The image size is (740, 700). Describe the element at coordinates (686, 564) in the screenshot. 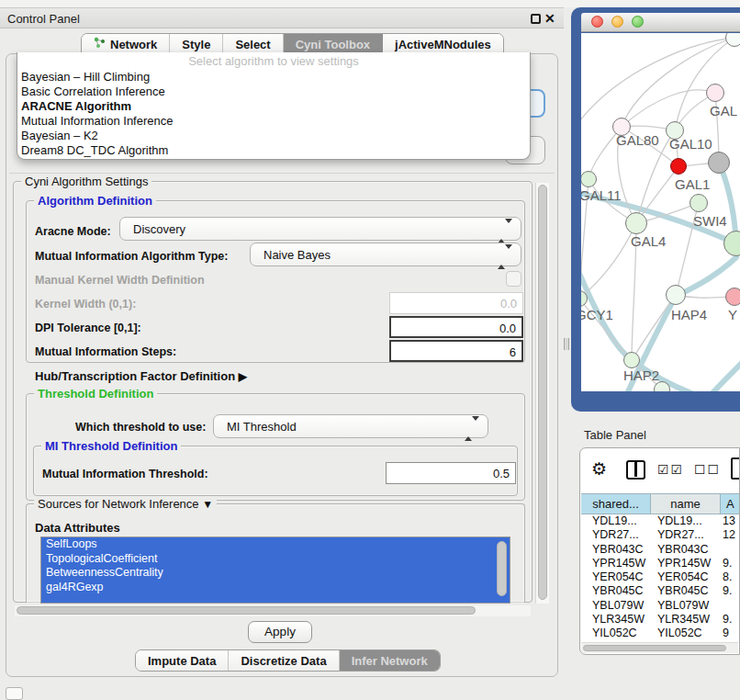

I see `table-cell: YPR145W` at that location.